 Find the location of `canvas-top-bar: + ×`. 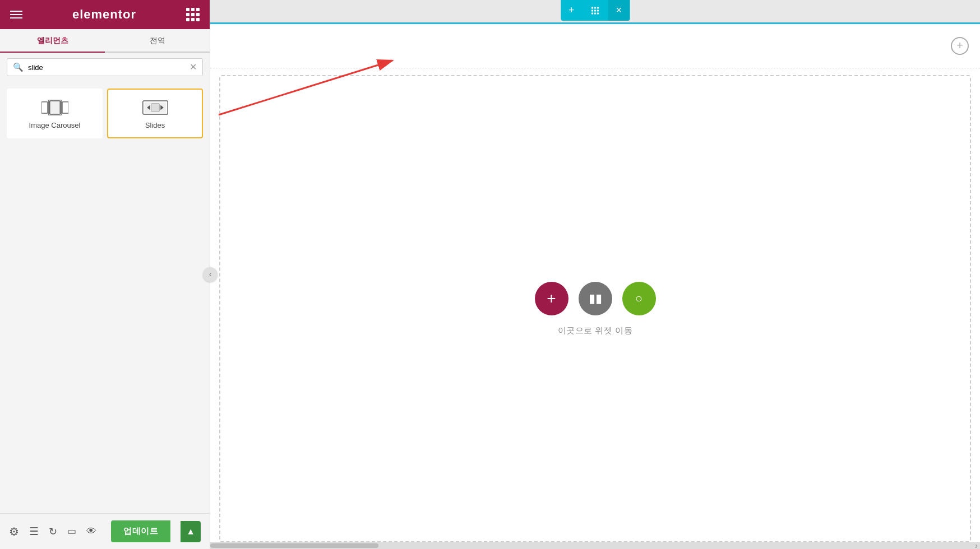

canvas-top-bar: + × is located at coordinates (595, 10).